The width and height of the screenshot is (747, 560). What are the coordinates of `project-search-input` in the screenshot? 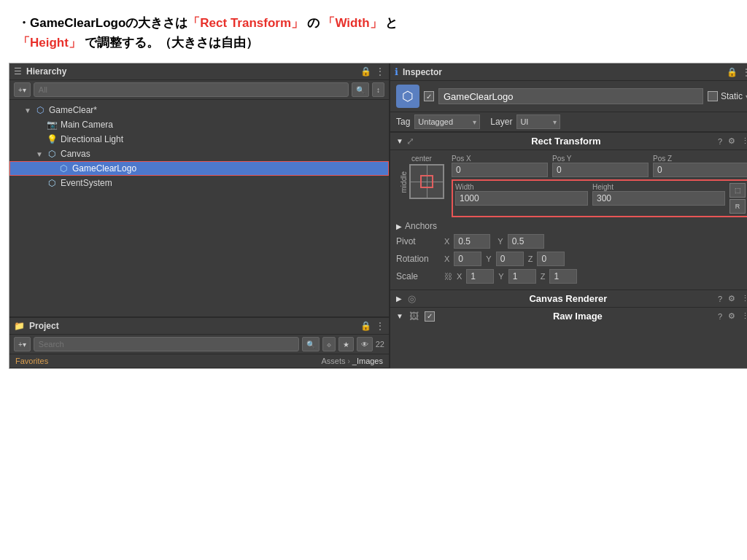 It's located at (166, 344).